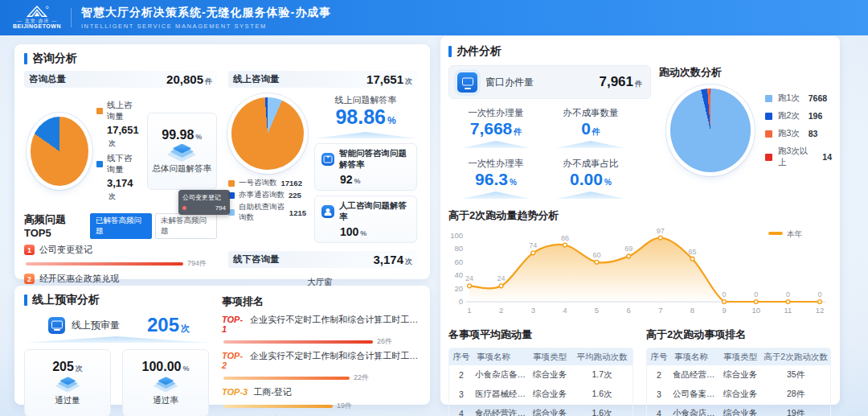  I want to click on svg-text: 6, so click(628, 311).